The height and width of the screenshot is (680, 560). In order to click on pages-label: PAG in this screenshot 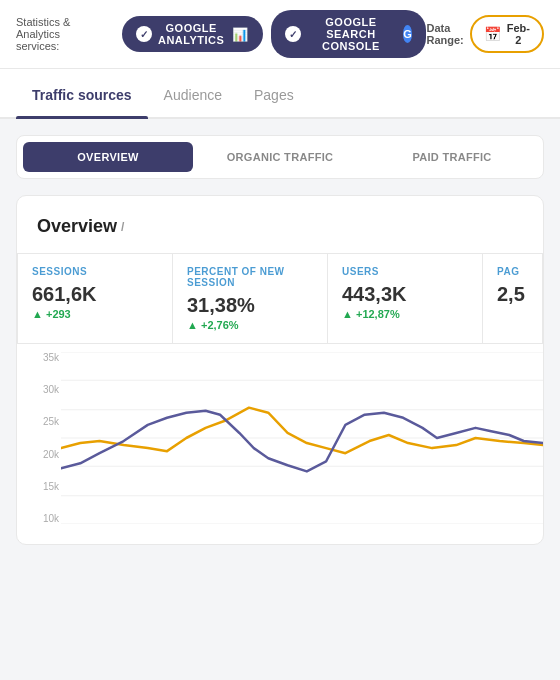, I will do `click(512, 272)`.